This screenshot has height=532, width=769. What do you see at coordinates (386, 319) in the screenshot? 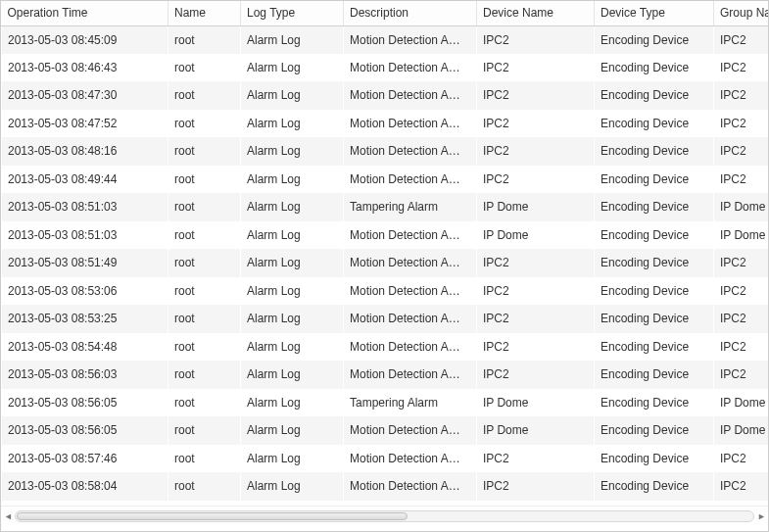
I see `table-row: 2013-05-03 08:53:25rootAlarm LogMotion D…` at bounding box center [386, 319].